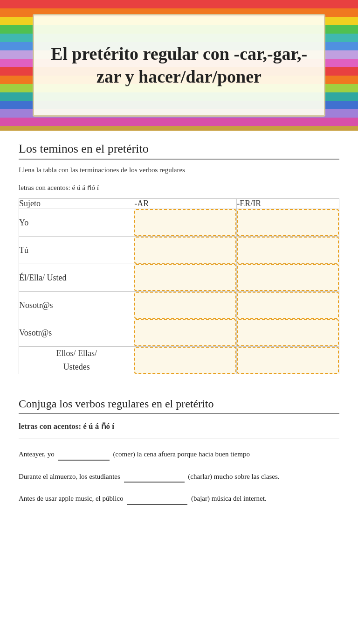 The width and height of the screenshot is (358, 644). What do you see at coordinates (186, 250) in the screenshot?
I see `tu-ar-cell` at bounding box center [186, 250].